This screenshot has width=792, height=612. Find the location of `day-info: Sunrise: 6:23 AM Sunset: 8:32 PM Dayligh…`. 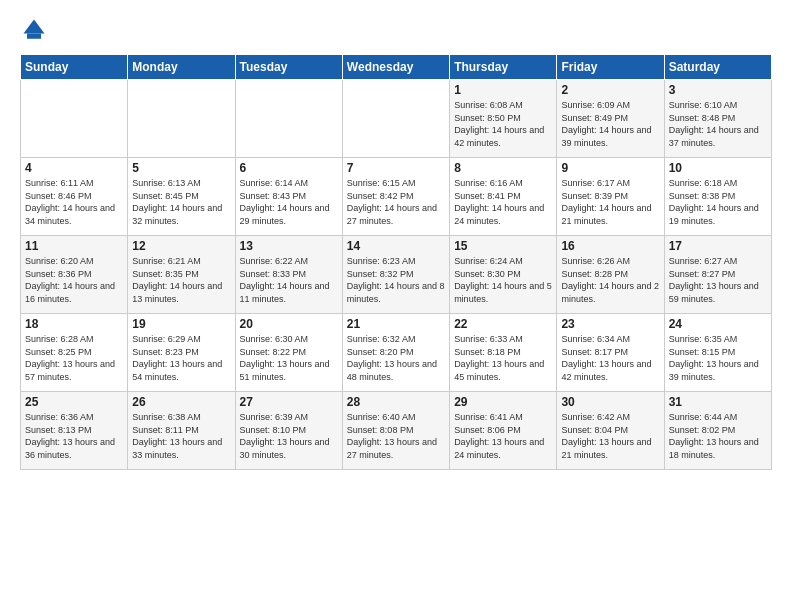

day-info: Sunrise: 6:23 AM Sunset: 8:32 PM Dayligh… is located at coordinates (396, 280).